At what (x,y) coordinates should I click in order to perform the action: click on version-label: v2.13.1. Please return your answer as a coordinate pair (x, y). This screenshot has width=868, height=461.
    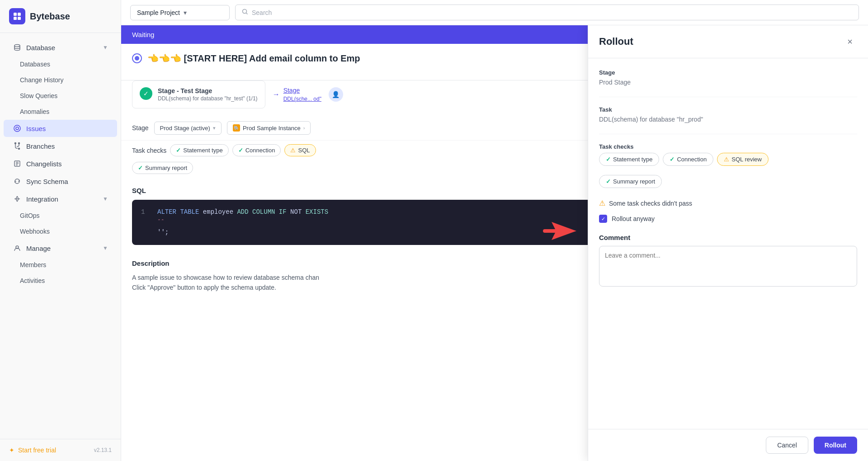
    Looking at the image, I should click on (103, 450).